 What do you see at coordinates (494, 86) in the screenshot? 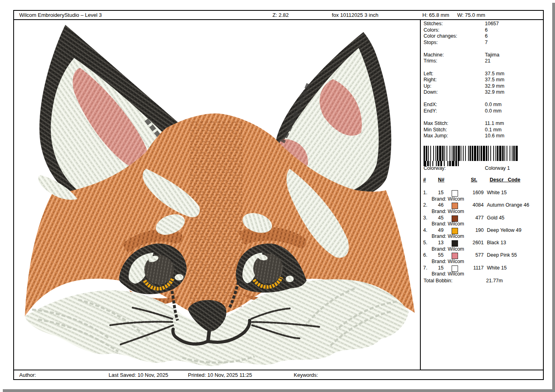
I see `stat-value: 32.9 mm` at bounding box center [494, 86].